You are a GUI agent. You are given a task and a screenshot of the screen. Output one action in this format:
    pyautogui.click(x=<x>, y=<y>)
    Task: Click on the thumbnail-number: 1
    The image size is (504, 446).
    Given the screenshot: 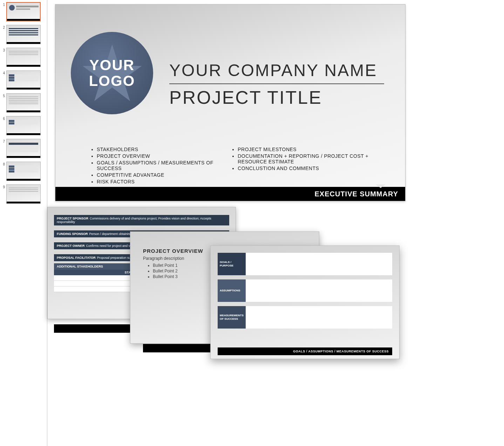 What is the action you would take?
    pyautogui.click(x=3, y=4)
    